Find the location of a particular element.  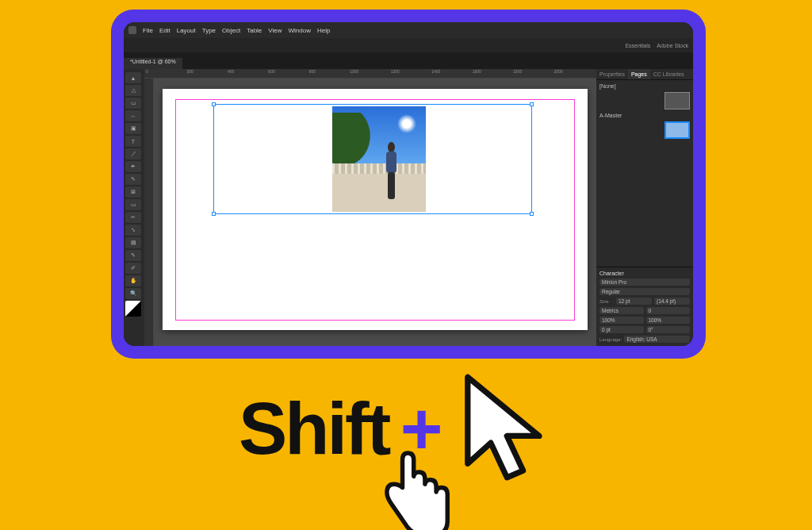

menu-type: Type is located at coordinates (209, 30).